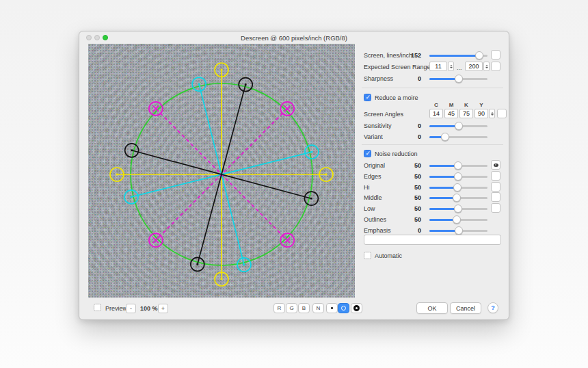  What do you see at coordinates (409, 126) in the screenshot?
I see `sensitivity-value: 0` at bounding box center [409, 126].